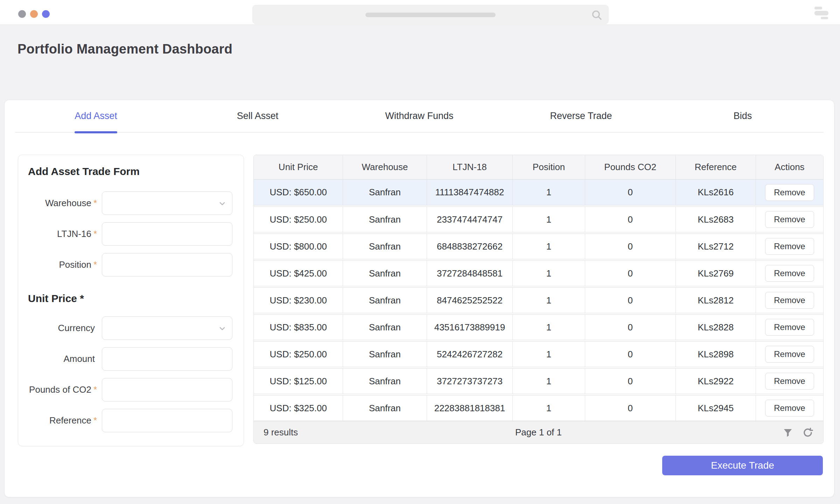  What do you see at coordinates (716, 327) in the screenshot?
I see `reference-cell: KLs2828` at bounding box center [716, 327].